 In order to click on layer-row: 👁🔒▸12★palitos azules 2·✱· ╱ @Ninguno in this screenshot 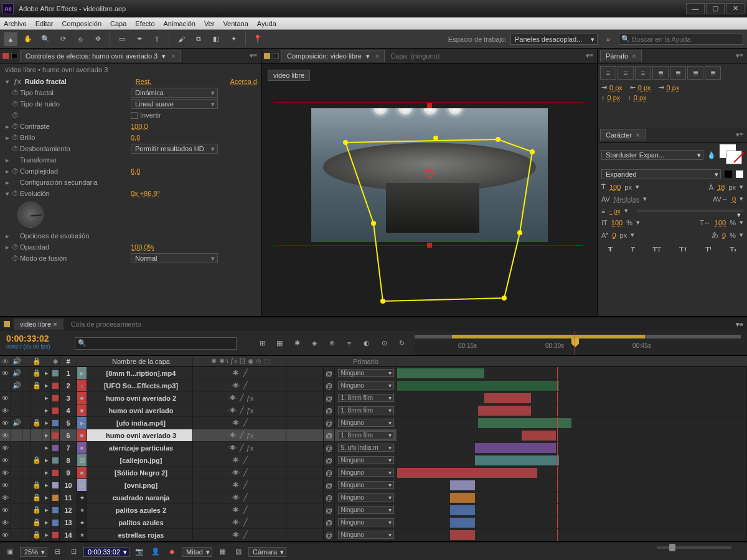, I will do `click(374, 510)`.